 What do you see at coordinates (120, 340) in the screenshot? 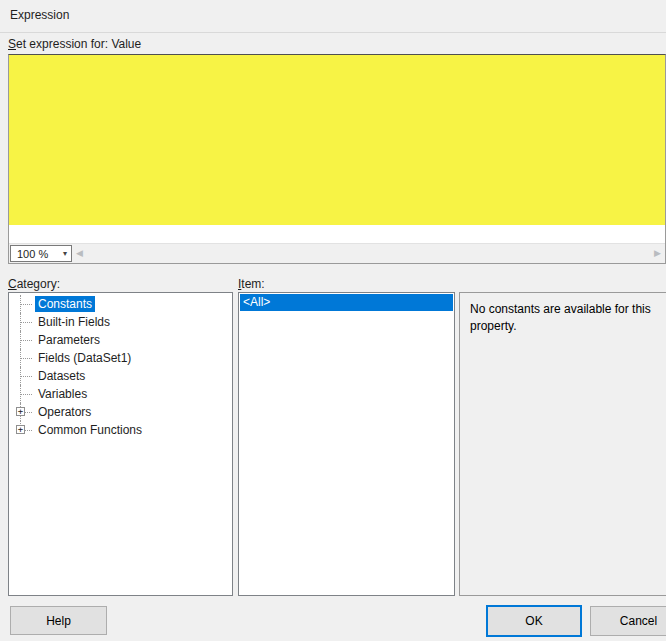
I see `category-item-parameters: Parameters` at bounding box center [120, 340].